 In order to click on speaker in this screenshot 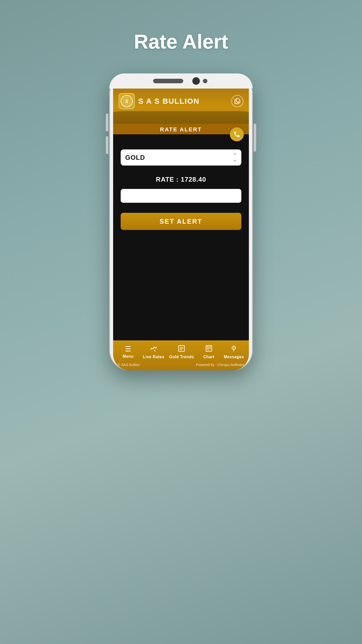, I will do `click(168, 81)`.